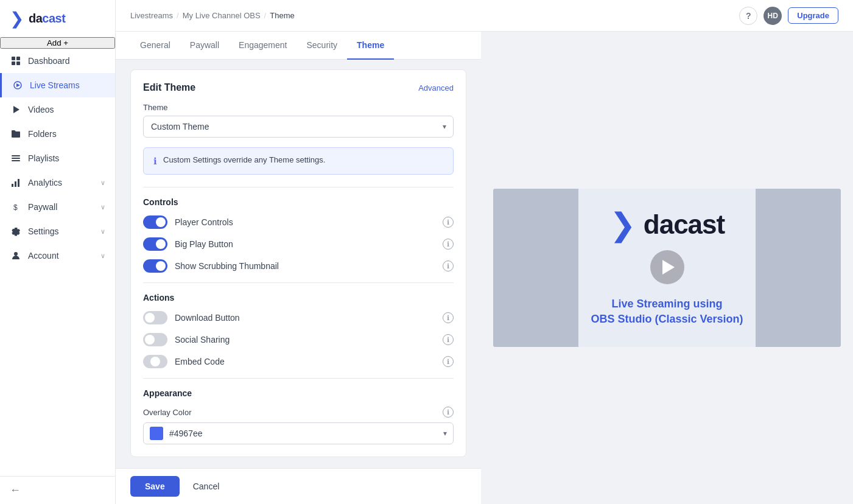 Image resolution: width=853 pixels, height=504 pixels. Describe the element at coordinates (155, 266) in the screenshot. I see `toggle-show-scrubbing` at that location.